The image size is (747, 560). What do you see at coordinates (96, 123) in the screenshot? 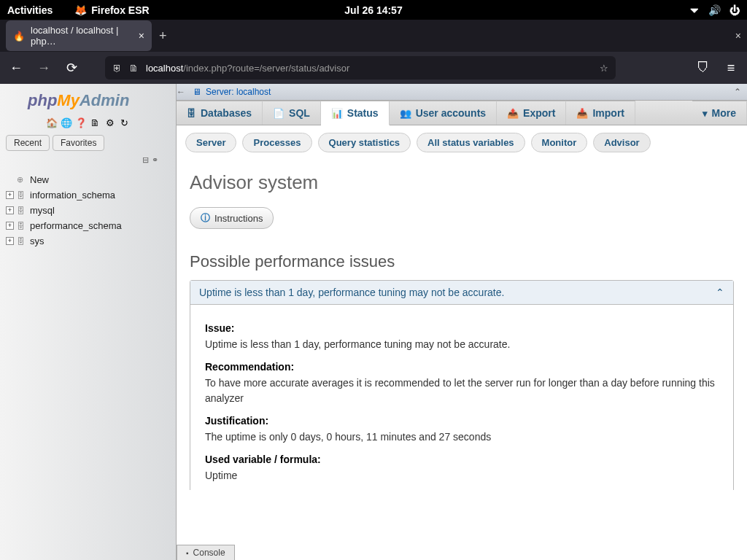
I see `sql-icon: 🗎` at bounding box center [96, 123].